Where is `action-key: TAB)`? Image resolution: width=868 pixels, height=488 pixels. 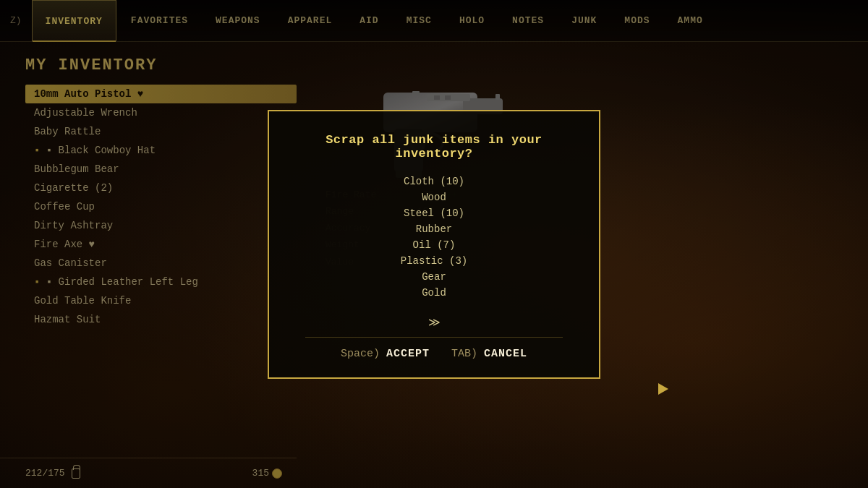 action-key: TAB) is located at coordinates (467, 354).